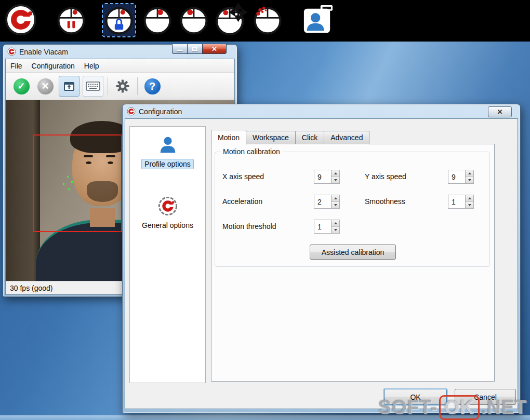 The width and height of the screenshot is (530, 420). What do you see at coordinates (290, 137) in the screenshot?
I see `settings-tabs: Motion Workspace Click Advanced` at bounding box center [290, 137].